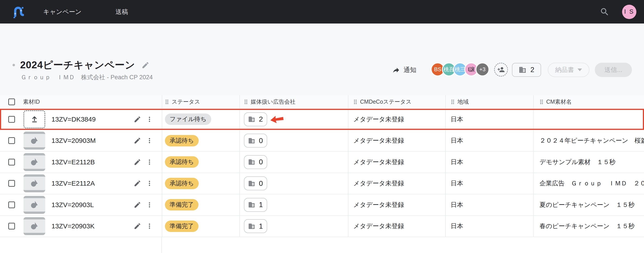 The height and width of the screenshot is (253, 644). What do you see at coordinates (322, 102) in the screenshot?
I see `table-header-row: 素材ID ステータス 媒体扱い広告会社 CMDeCoステータス 地域 CM素材名` at bounding box center [322, 102].